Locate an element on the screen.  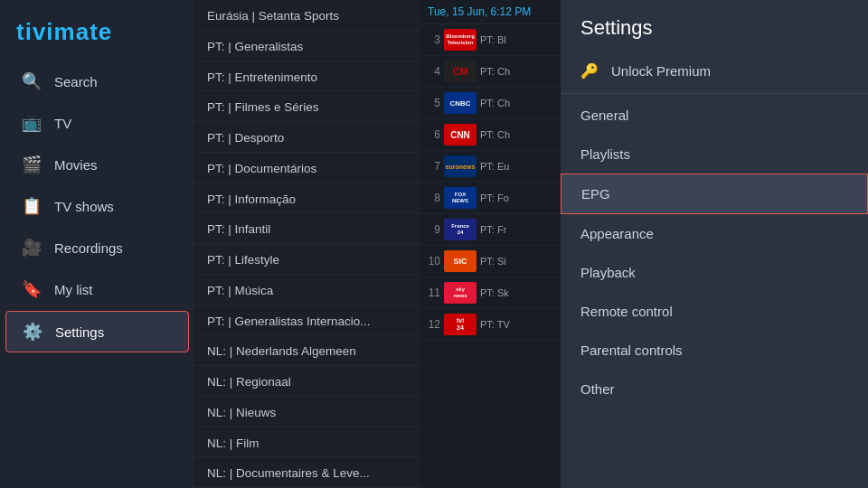
epg-row: 4 CM PT: Ch is located at coordinates (490, 72).